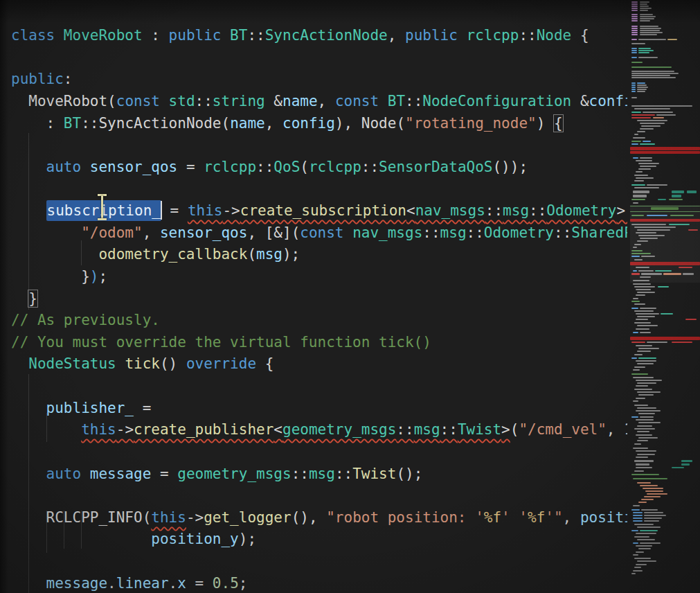 The image size is (700, 593). I want to click on code-segment: :, so click(37, 123).